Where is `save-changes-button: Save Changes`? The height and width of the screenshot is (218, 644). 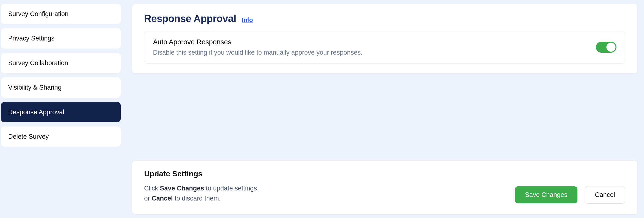
save-changes-button: Save Changes is located at coordinates (546, 195).